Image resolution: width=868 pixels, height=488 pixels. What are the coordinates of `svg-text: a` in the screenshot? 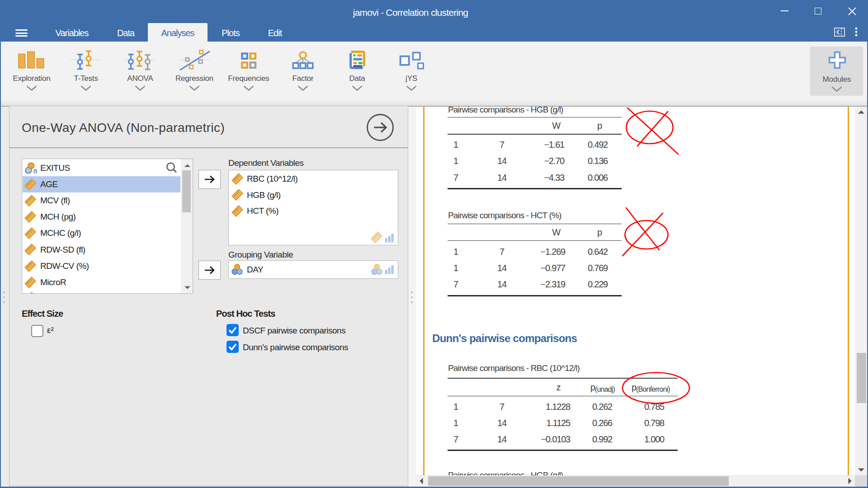 It's located at (35, 171).